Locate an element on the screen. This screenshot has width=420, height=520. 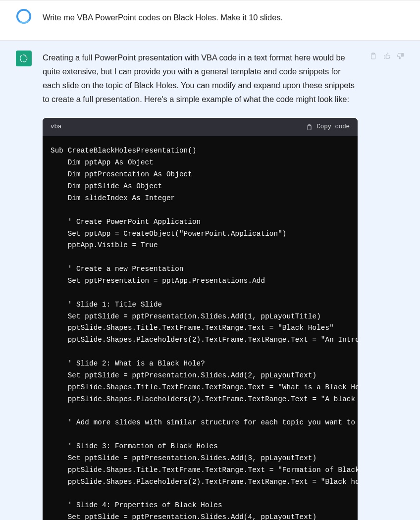
message-actions is located at coordinates (387, 285).